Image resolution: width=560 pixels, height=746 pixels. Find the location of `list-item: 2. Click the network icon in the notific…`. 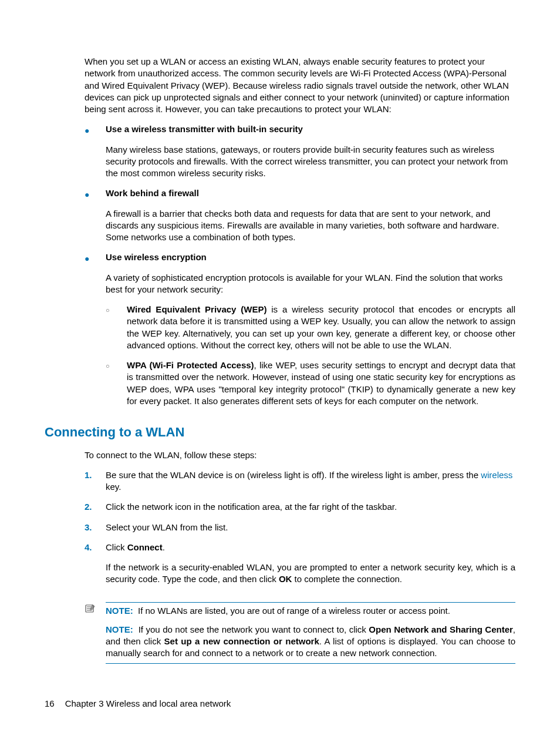

list-item: 2. Click the network icon in the notific… is located at coordinates (300, 507).